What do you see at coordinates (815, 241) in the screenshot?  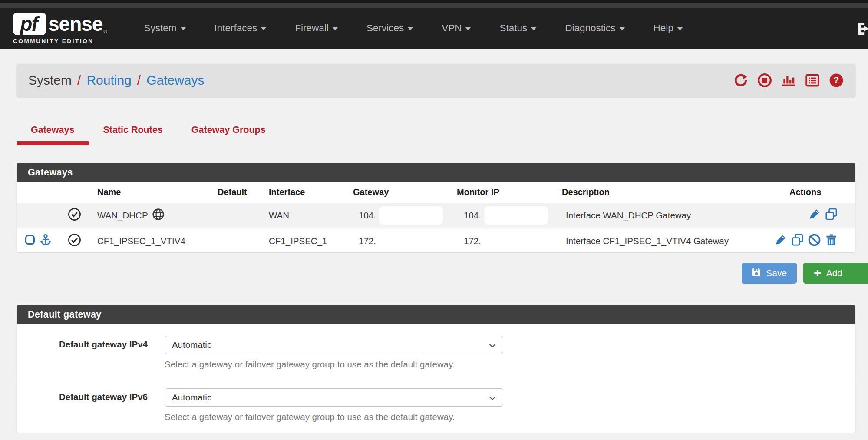 I see `disable-icon` at bounding box center [815, 241].